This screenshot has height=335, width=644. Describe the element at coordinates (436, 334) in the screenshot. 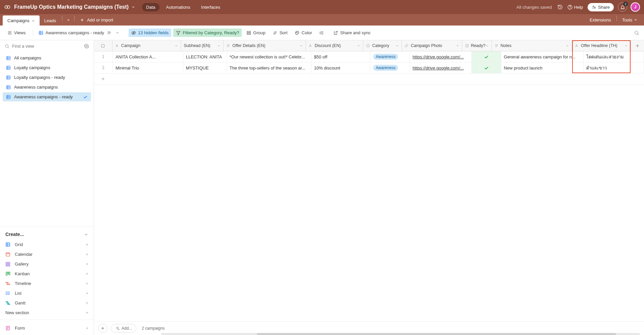

I see `scrollbar-thumb` at that location.